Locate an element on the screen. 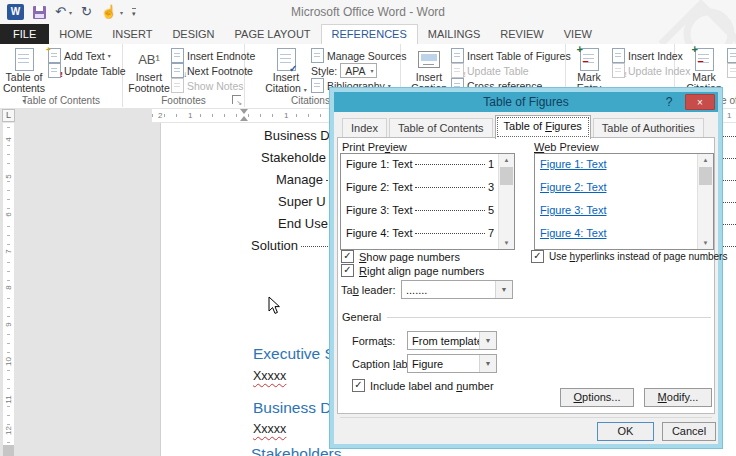  tab-leader-label: Tab leader: is located at coordinates (368, 290).